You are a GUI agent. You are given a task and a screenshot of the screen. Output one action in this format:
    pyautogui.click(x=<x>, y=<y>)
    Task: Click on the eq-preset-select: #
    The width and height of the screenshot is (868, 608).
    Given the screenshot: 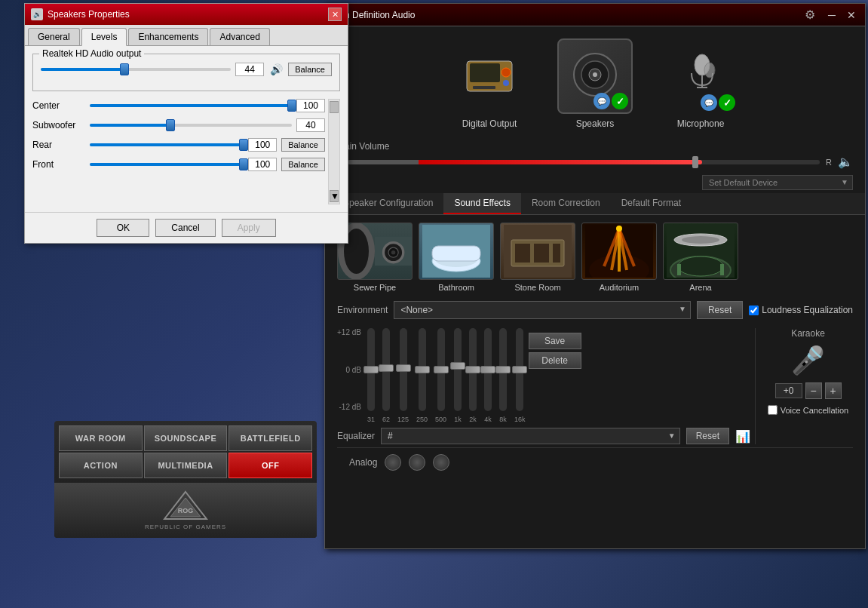 What is the action you would take?
    pyautogui.click(x=531, y=436)
    